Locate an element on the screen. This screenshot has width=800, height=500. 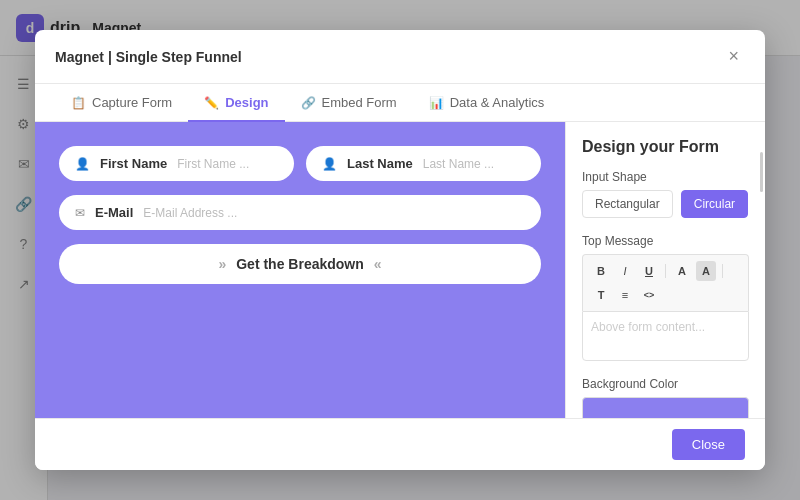
last-name-label: Last Name is located at coordinates (380, 164).